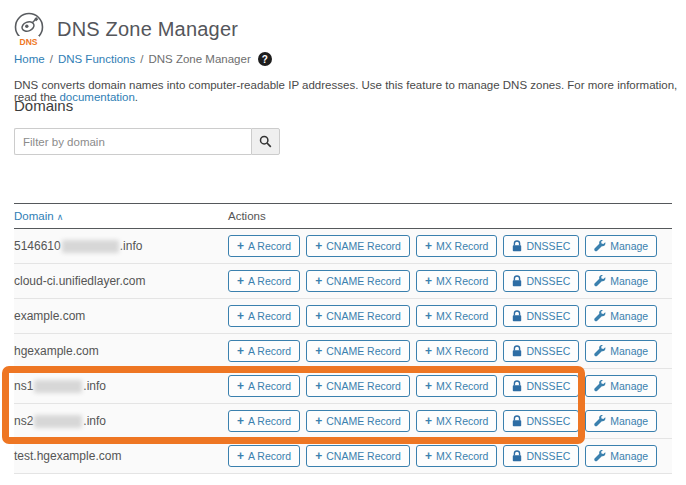 The height and width of the screenshot is (485, 686). What do you see at coordinates (147, 142) in the screenshot?
I see `domain-filter` at bounding box center [147, 142].